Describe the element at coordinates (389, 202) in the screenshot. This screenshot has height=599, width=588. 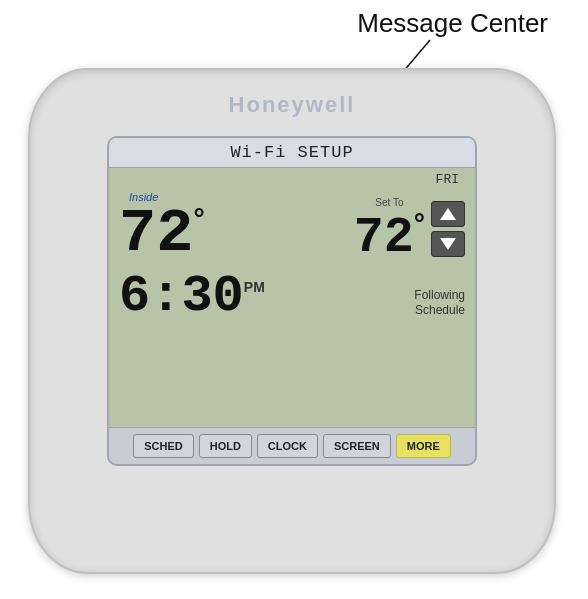
I see `set-to-label: Set To` at that location.